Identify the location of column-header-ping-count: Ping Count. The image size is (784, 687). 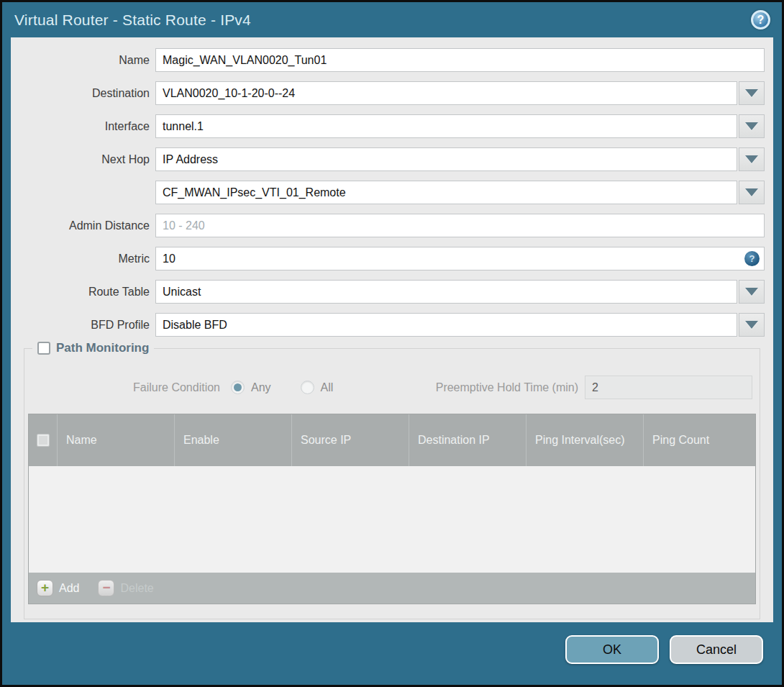
(699, 440).